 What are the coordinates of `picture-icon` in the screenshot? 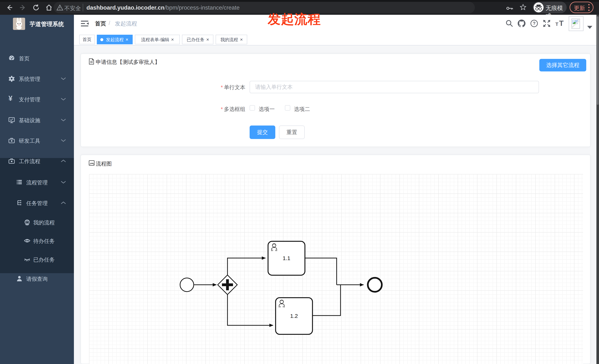 It's located at (92, 163).